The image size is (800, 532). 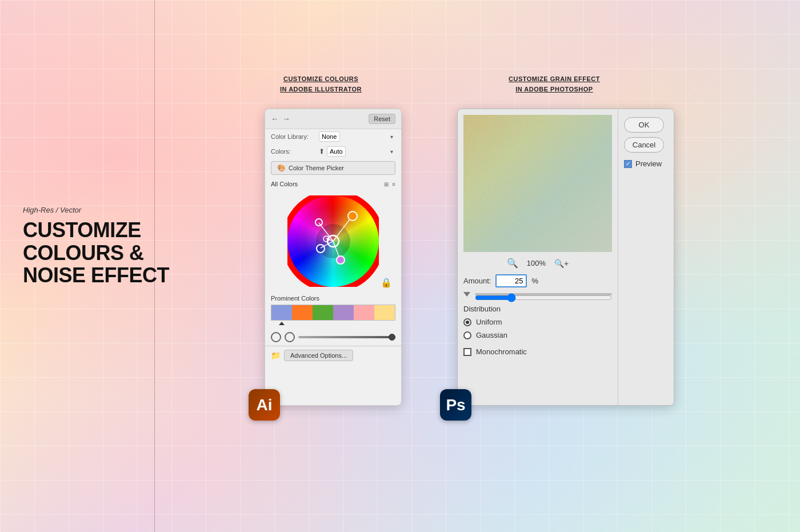 I want to click on ps-sidebar: OK Cancel Preview, so click(x=646, y=257).